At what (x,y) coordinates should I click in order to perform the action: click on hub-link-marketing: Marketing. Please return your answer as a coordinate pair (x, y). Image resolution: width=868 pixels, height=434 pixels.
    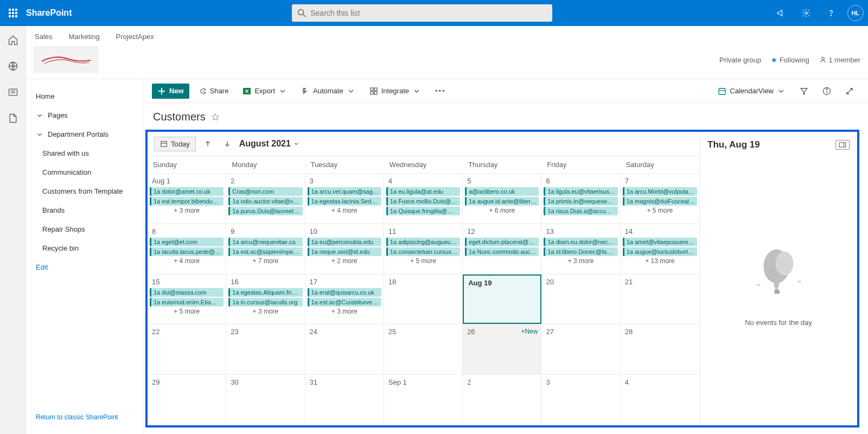
    Looking at the image, I should click on (85, 37).